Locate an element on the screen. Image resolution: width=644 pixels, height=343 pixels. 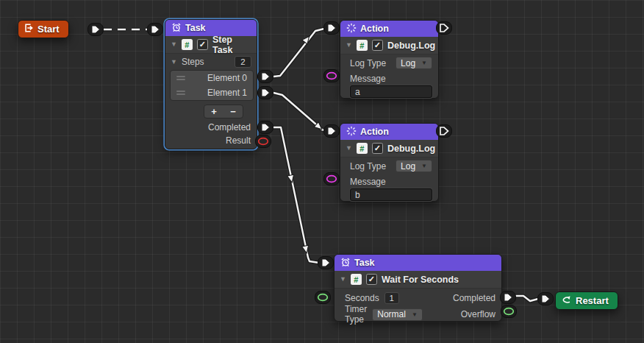
steps-label: Steps is located at coordinates (193, 62).